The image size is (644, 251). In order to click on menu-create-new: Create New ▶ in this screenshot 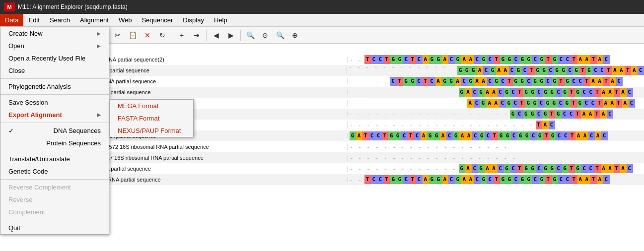, I will do `click(55, 34)`.